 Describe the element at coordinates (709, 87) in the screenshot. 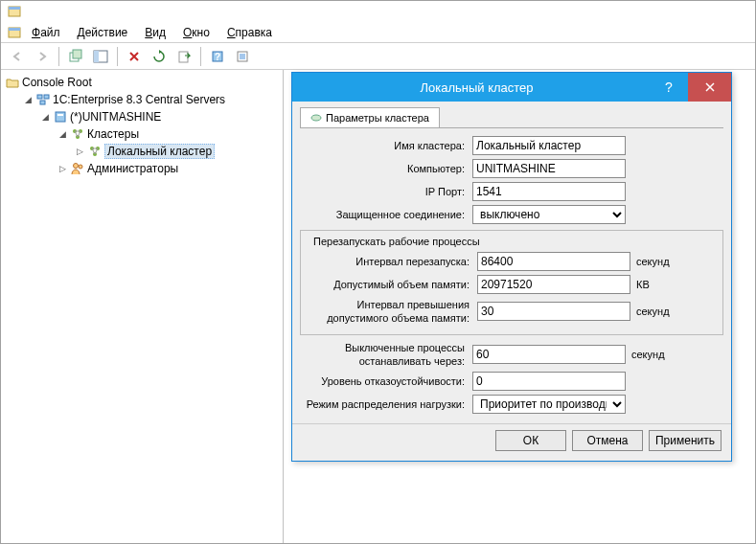

I see `dialog-close-button` at that location.